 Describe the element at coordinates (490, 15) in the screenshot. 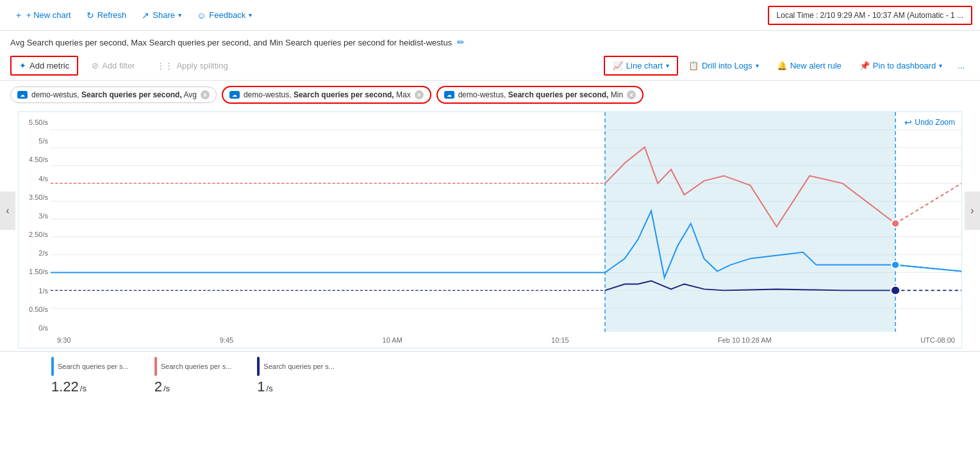

I see `top-toolbar: ＋ + New chart ↻ Refresh ↗ Share ▾ ☺ Feed…` at that location.